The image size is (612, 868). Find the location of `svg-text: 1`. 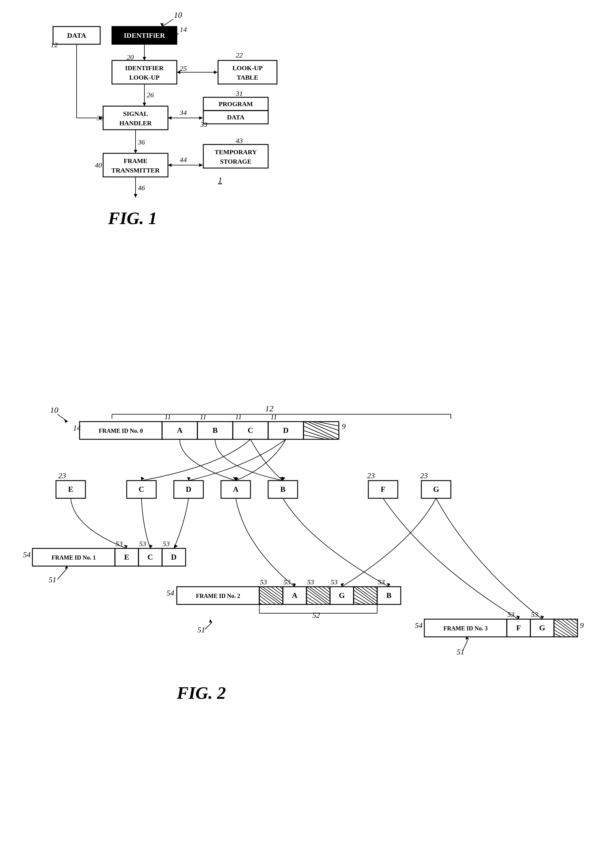

svg-text: 1 is located at coordinates (220, 180).